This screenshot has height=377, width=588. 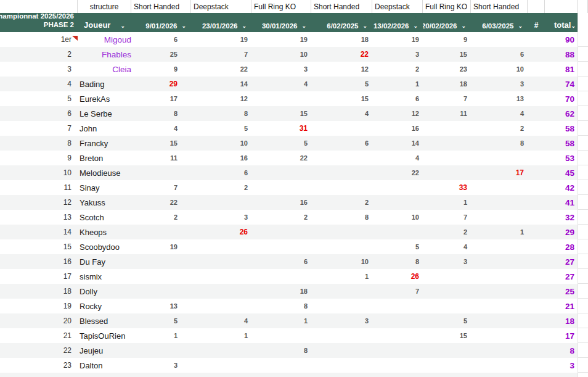 I want to click on rank-cell: 23, so click(x=39, y=365).